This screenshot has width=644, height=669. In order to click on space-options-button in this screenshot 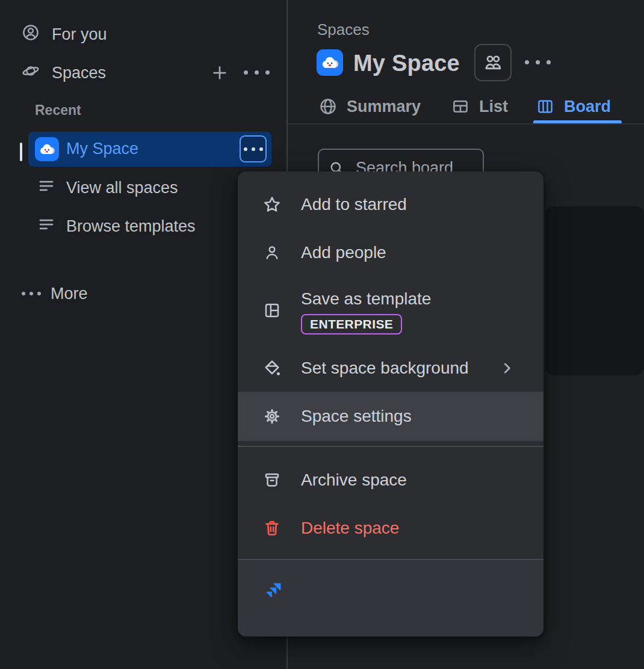, I will do `click(253, 149)`.